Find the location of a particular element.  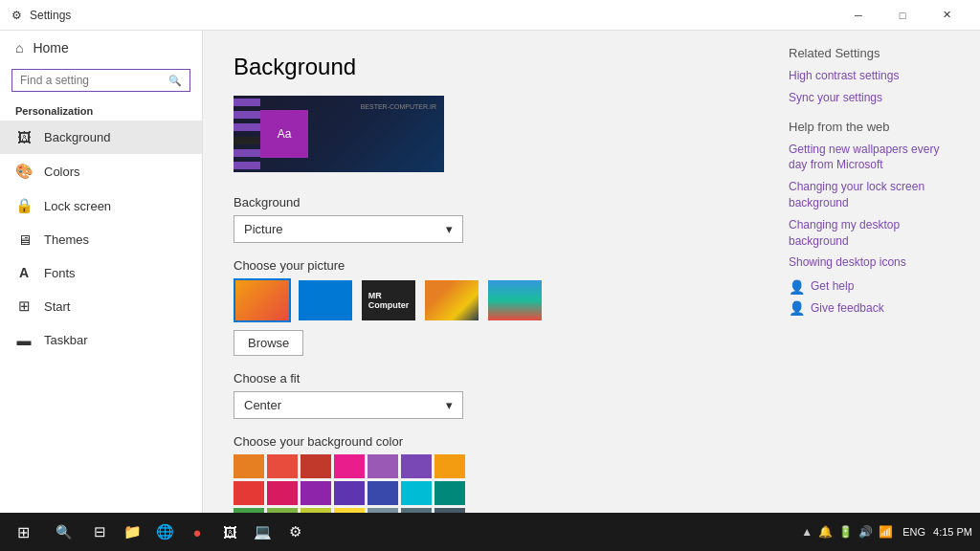

fit-selected: Center is located at coordinates (262, 406).